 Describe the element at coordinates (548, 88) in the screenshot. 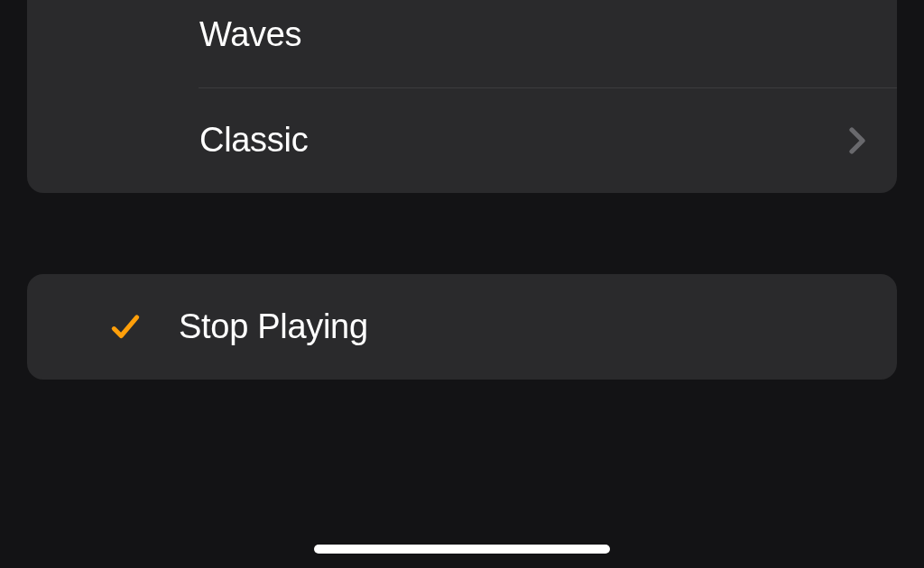

I see `separator` at that location.